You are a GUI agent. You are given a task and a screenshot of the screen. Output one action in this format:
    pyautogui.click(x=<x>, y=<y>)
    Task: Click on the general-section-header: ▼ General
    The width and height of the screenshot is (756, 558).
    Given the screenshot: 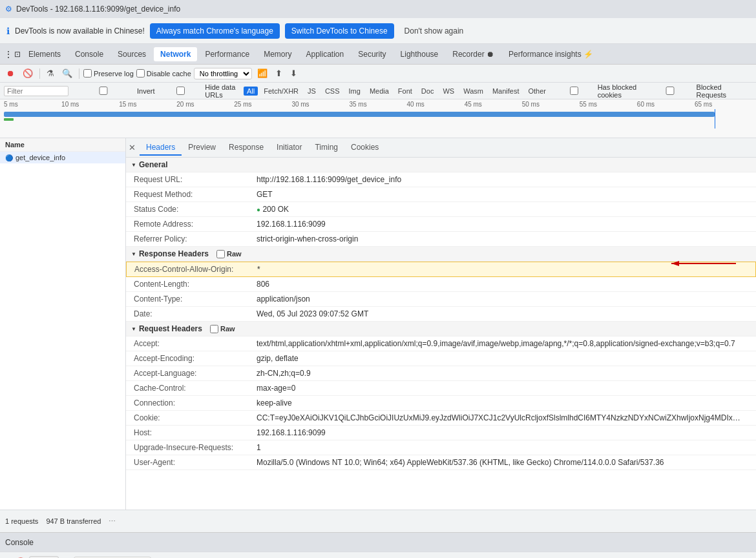 What is the action you would take?
    pyautogui.click(x=441, y=165)
    